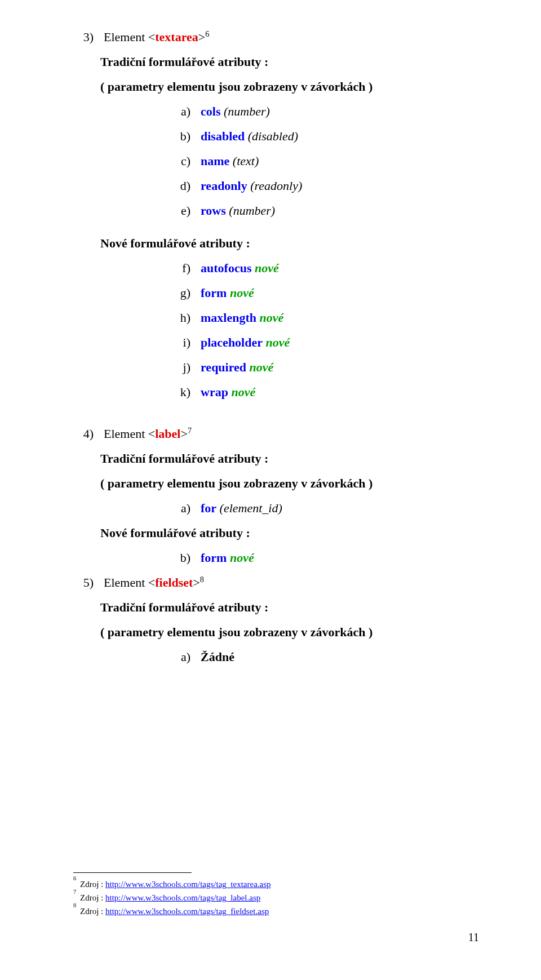 This screenshot has height=980, width=541. I want to click on footnotes: 6 Zdroj : http://www.w3schools.com/tags/…, so click(276, 895).